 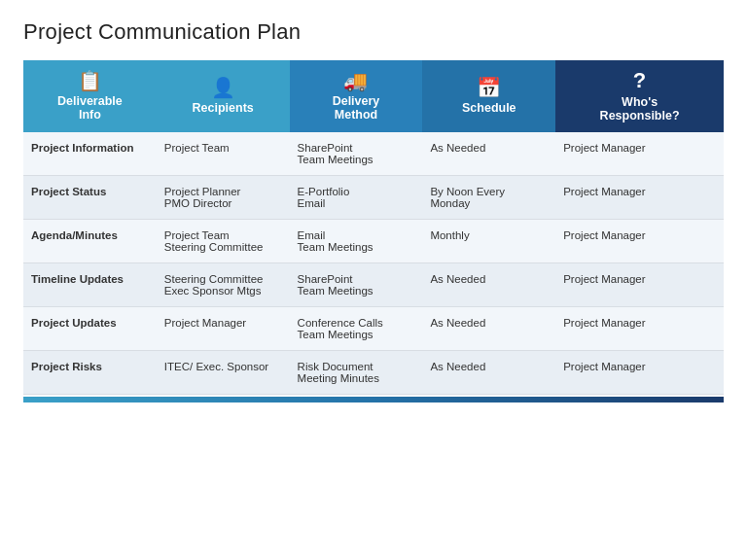 I want to click on header-deliverable: 📋 DeliverableInfo, so click(x=89, y=96).